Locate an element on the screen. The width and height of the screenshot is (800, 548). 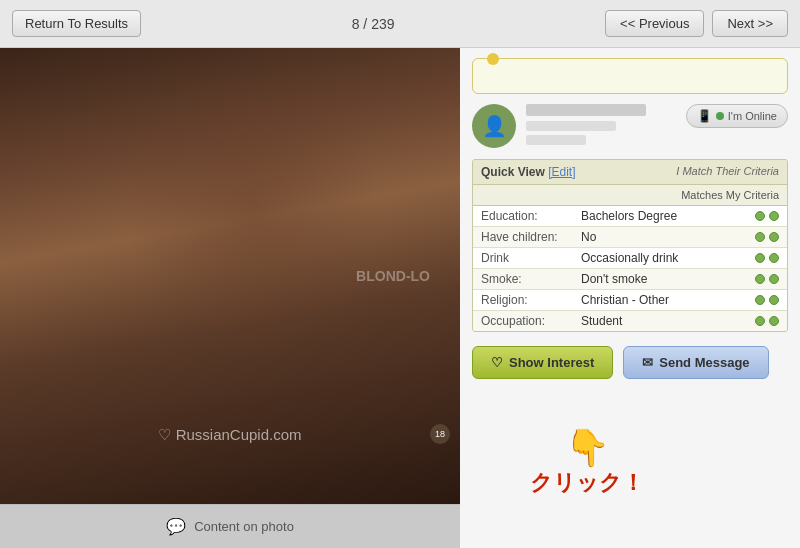
page-counter: 8 / 239 is located at coordinates (373, 24).